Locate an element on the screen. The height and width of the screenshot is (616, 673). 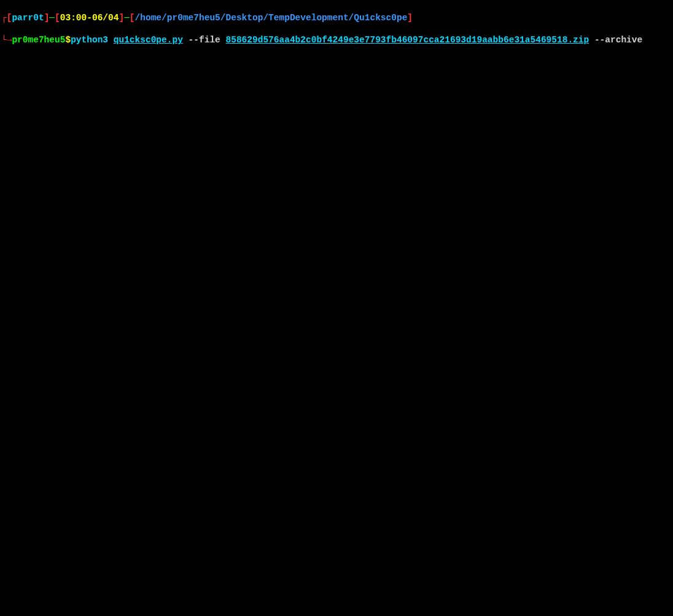
prompt-timestamp: 03:00-06/04 is located at coordinates (90, 18).